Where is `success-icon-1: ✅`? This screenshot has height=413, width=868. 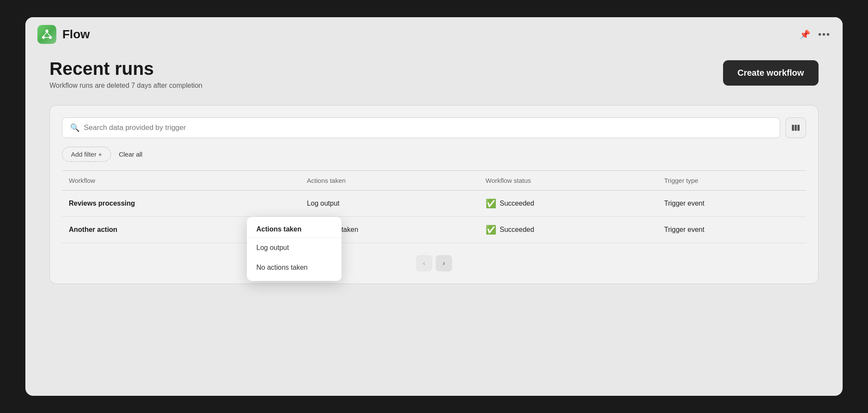 success-icon-1: ✅ is located at coordinates (491, 203).